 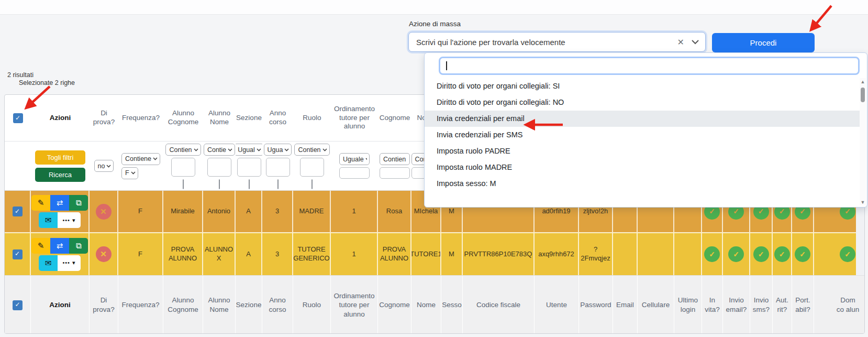 What do you see at coordinates (219, 254) in the screenshot?
I see `cell-alunno_nome: ALUNNO X` at bounding box center [219, 254].